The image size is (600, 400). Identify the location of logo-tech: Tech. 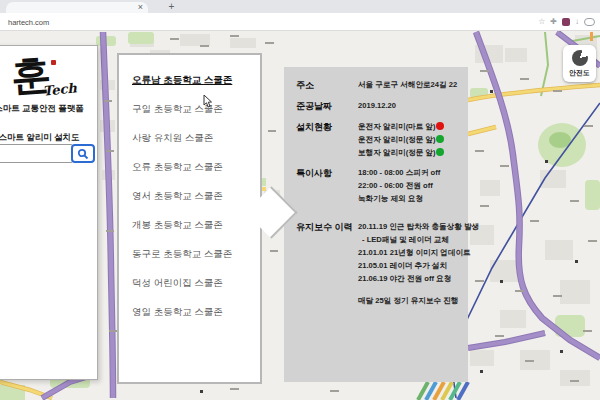
(60, 89).